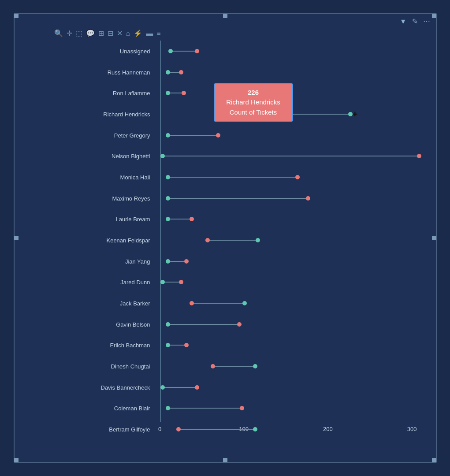  Describe the element at coordinates (110, 33) in the screenshot. I see `zoom-out-icon: ⊟` at that location.